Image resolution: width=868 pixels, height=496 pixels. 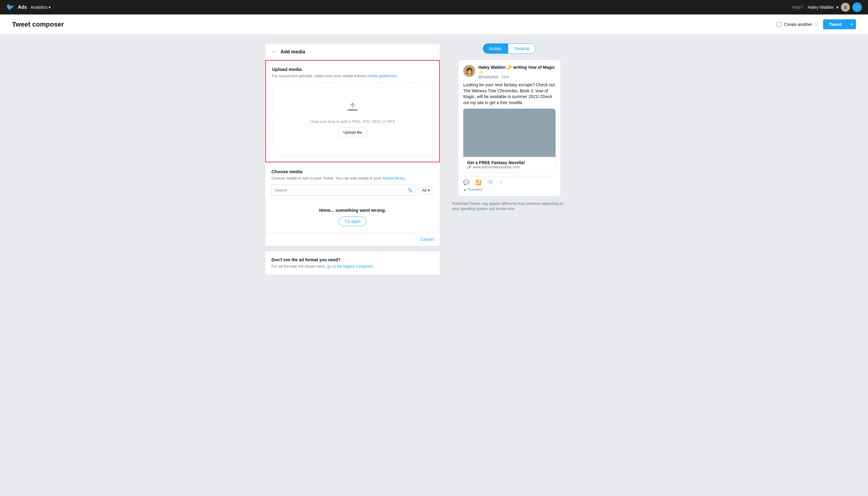 I want to click on cancel-button: Cancel, so click(x=427, y=239).